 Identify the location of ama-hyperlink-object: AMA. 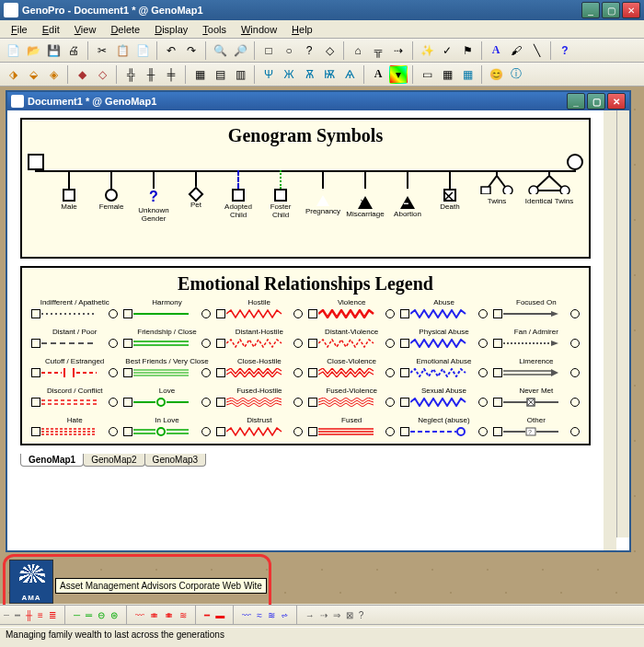
(31, 582).